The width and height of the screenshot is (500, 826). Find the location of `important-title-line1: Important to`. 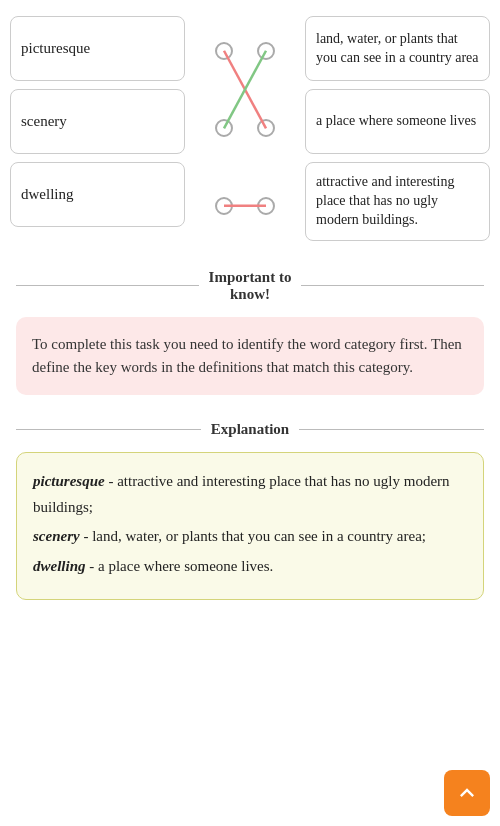

important-title-line1: Important to is located at coordinates (250, 277).